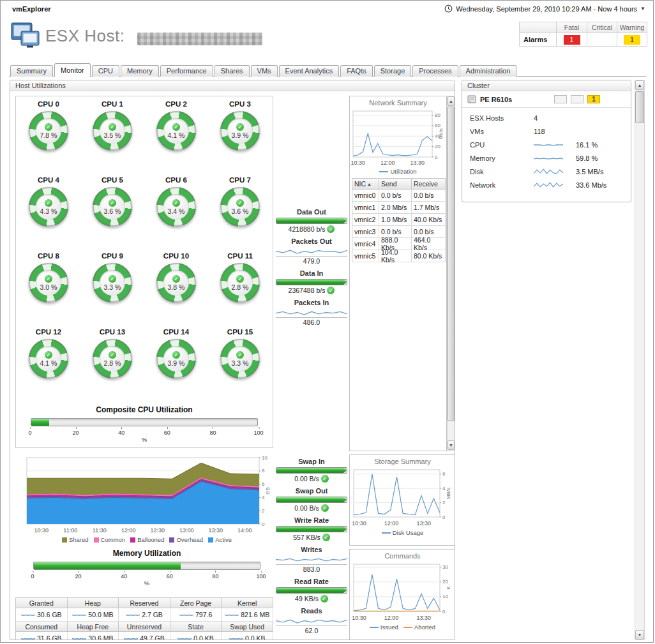 This screenshot has height=644, width=655. I want to click on cpu-gauge: CPU 8 3.0 %, so click(49, 288).